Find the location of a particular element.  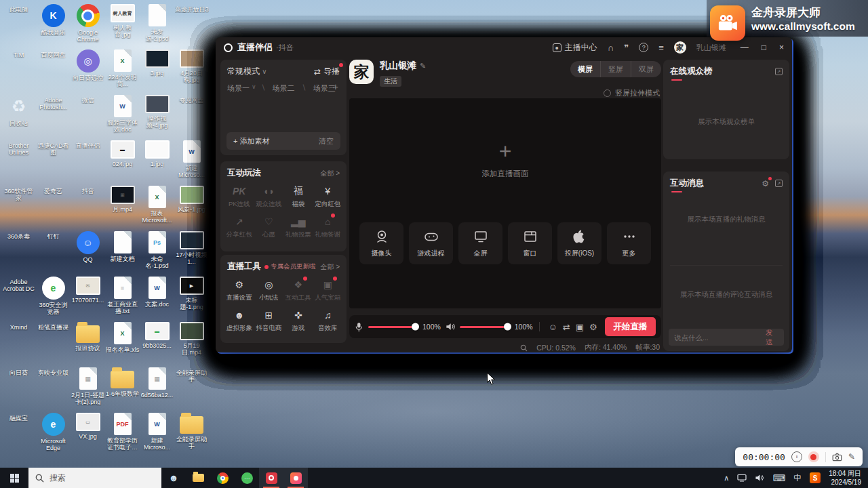

desktop-icon: ➤ 钉钉 is located at coordinates (53, 251).